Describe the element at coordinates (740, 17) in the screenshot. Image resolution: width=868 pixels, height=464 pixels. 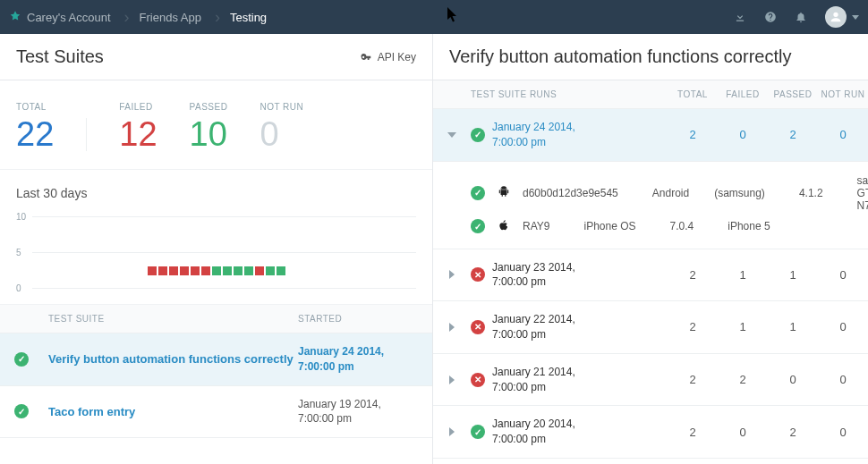
I see `download-icon` at that location.